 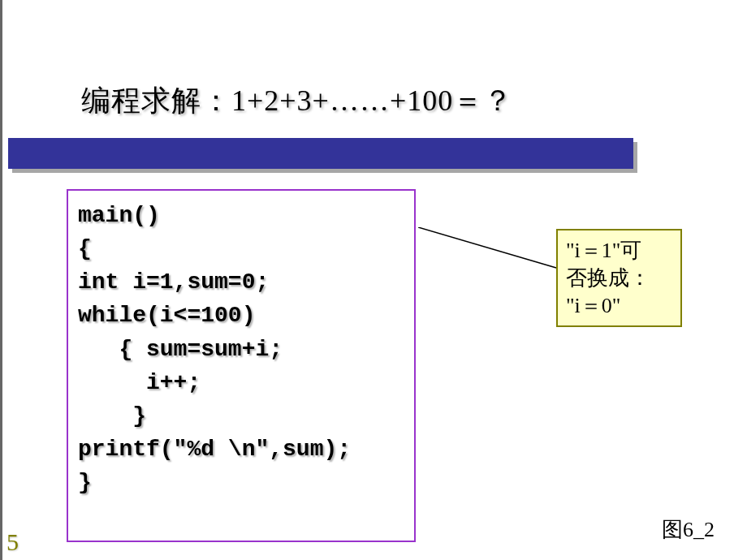 What do you see at coordinates (619, 251) in the screenshot?
I see `callout-text-1: "i＝1"可` at bounding box center [619, 251].